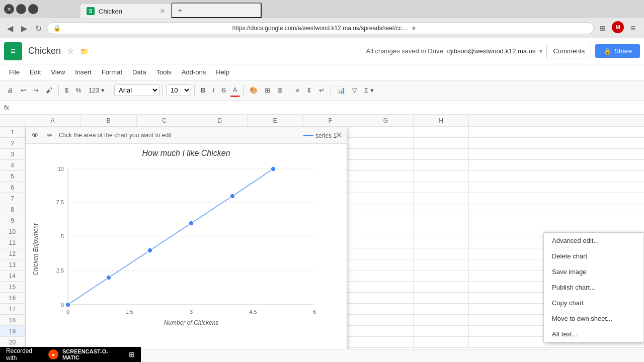 The image size is (644, 362). I want to click on window-controls: ✕, so click(9, 9).